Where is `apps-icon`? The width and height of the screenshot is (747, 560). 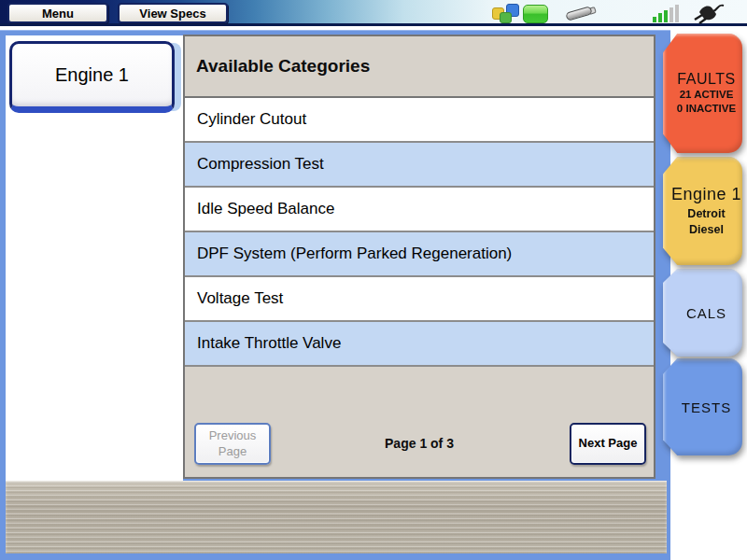
apps-icon is located at coordinates (506, 14).